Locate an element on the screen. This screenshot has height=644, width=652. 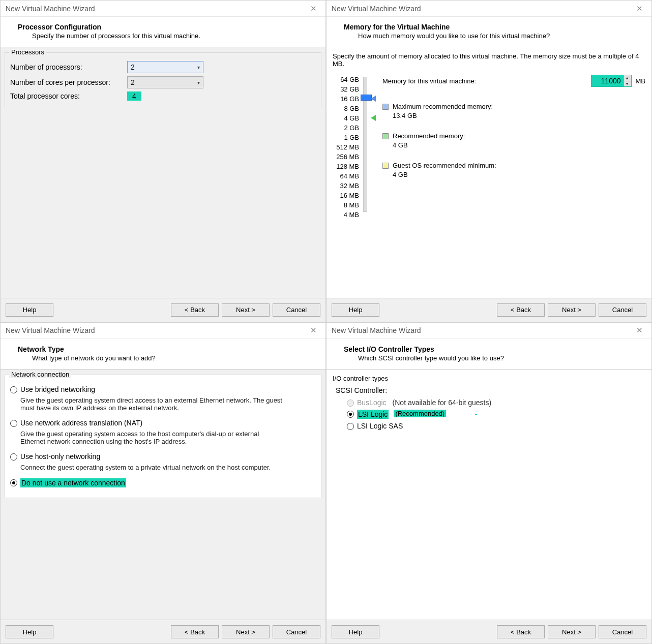
io-opt-buslogic-note: (Not available for 64-bit guests) is located at coordinates (442, 403).